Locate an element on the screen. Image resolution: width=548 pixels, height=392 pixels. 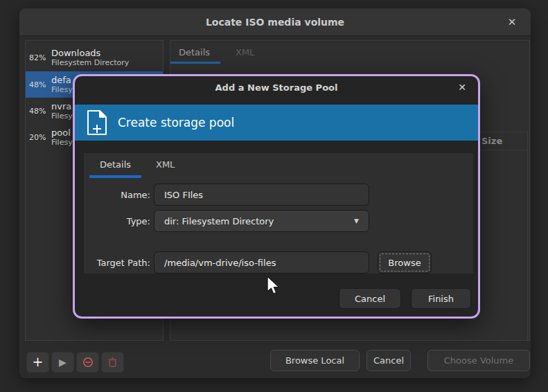
dialog-tab-underline is located at coordinates (115, 177).